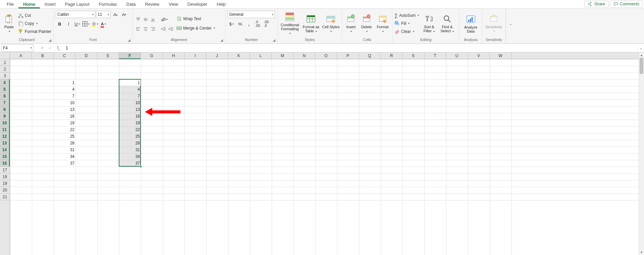  Describe the element at coordinates (435, 56) in the screenshot. I see `column-header-T: T` at that location.